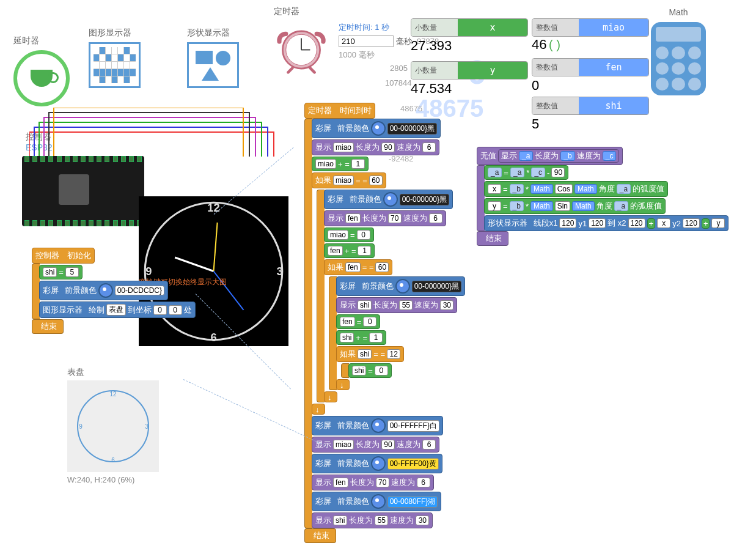 This screenshot has height=551, width=756. I want to click on bitmap-label: 图形显示器, so click(115, 33).